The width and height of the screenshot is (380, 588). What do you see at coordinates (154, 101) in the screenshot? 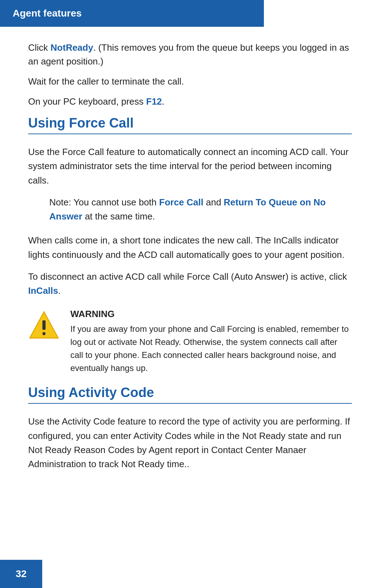
I see `f12-link: F12` at bounding box center [154, 101].